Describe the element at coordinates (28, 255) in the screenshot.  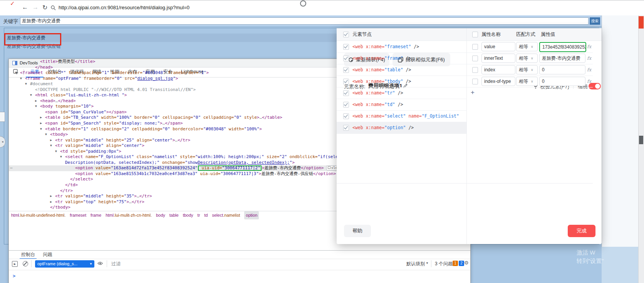
I see `tab-console: 控制台` at that location.